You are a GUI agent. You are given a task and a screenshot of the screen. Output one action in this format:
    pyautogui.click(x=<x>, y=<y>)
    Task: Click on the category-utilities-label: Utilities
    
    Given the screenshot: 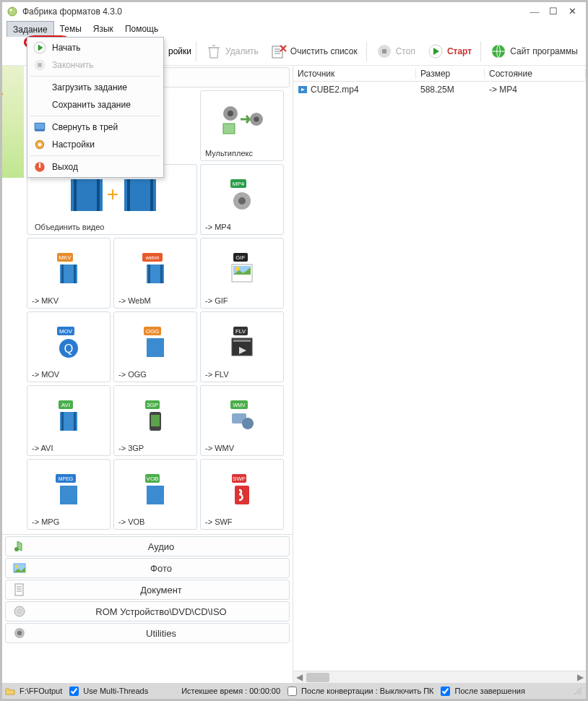 What is the action you would take?
    pyautogui.click(x=161, y=633)
    